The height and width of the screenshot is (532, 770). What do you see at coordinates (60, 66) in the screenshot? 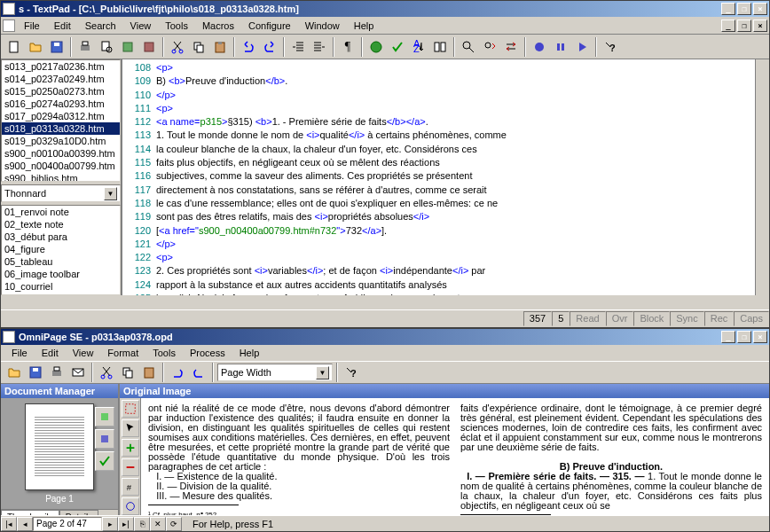
I see `file-item: s013_p0217a0236.htm` at bounding box center [60, 66].